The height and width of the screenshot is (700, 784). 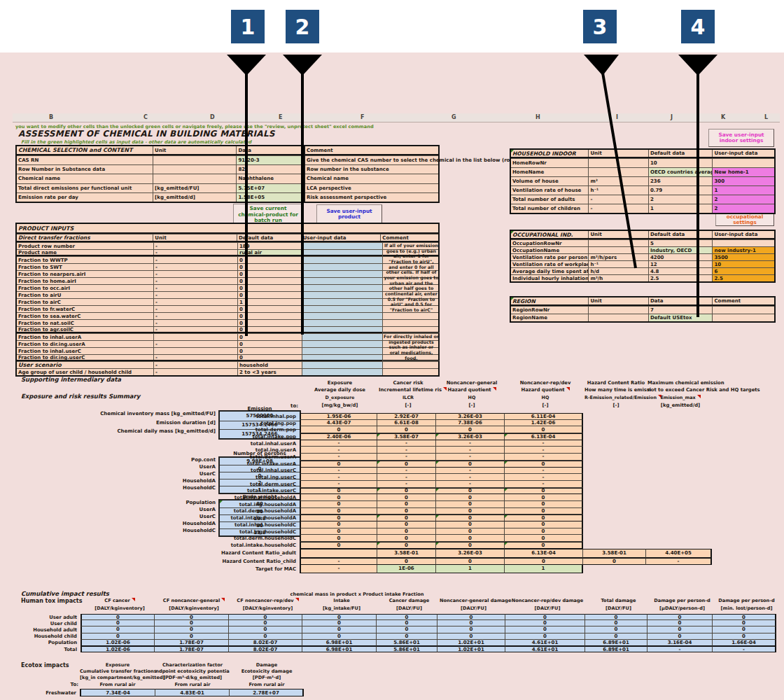 What do you see at coordinates (212, 416) in the screenshot?
I see `grid-row-label: total.inhal.pop` at bounding box center [212, 416].